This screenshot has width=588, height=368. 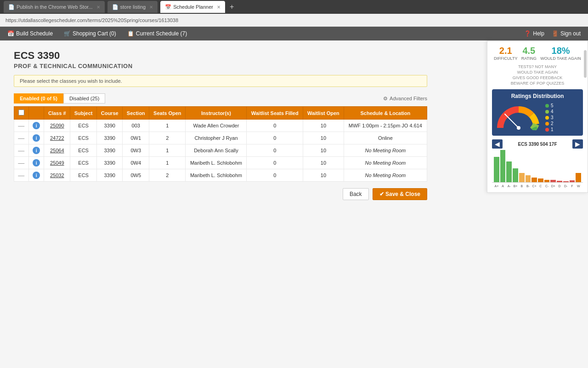 What do you see at coordinates (566, 34) in the screenshot?
I see `nav-sign-out: 🚪 Sign out` at bounding box center [566, 34].